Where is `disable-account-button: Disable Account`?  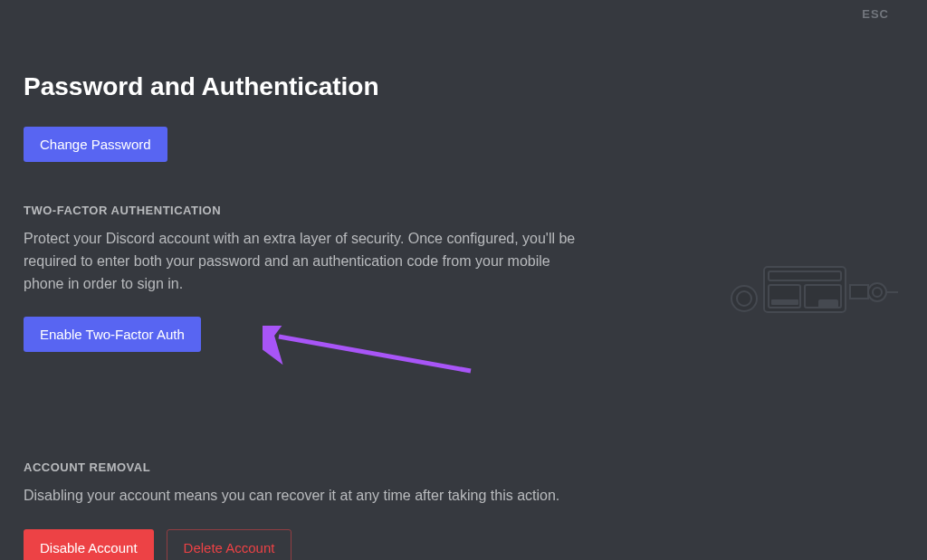 disable-account-button: Disable Account is located at coordinates (89, 545).